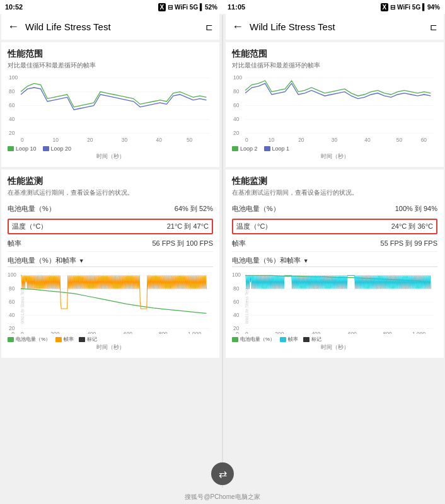  Describe the element at coordinates (335, 66) in the screenshot. I see `right-perf-range-subtitle: 对比最佳循环和最差循环的帧率` at that location.